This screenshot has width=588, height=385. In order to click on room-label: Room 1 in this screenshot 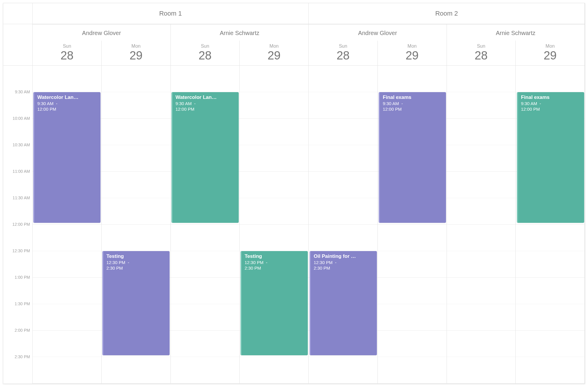, I will do `click(171, 14)`.